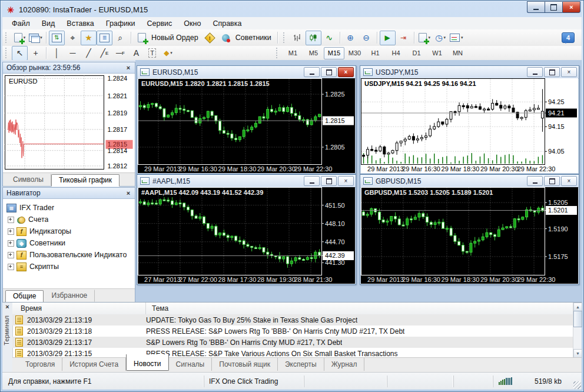 This screenshot has height=392, width=584. I want to click on strategy-tester-button: ⌕, so click(120, 38).